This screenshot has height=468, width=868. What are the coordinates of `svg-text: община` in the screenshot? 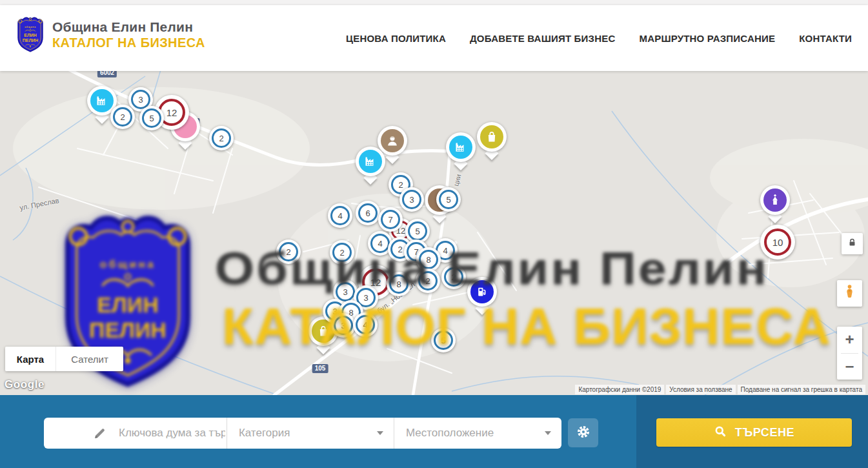 It's located at (30, 27).